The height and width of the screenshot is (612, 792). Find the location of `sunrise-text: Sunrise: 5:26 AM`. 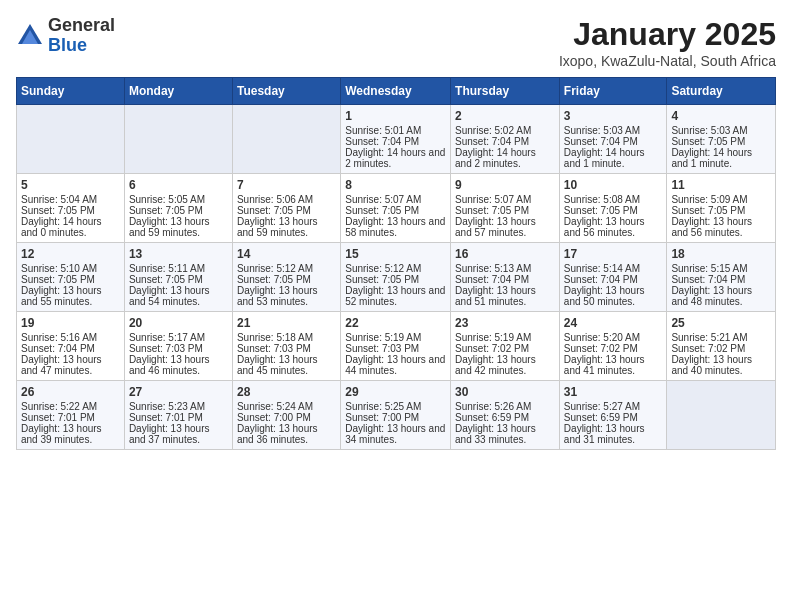

sunrise-text: Sunrise: 5:26 AM is located at coordinates (505, 406).